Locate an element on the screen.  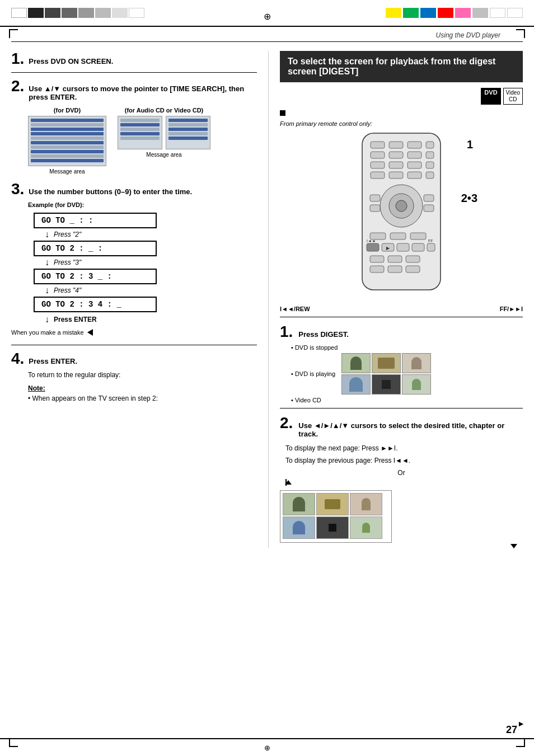
arrow-right-bottom-icon: ► is located at coordinates (521, 724).